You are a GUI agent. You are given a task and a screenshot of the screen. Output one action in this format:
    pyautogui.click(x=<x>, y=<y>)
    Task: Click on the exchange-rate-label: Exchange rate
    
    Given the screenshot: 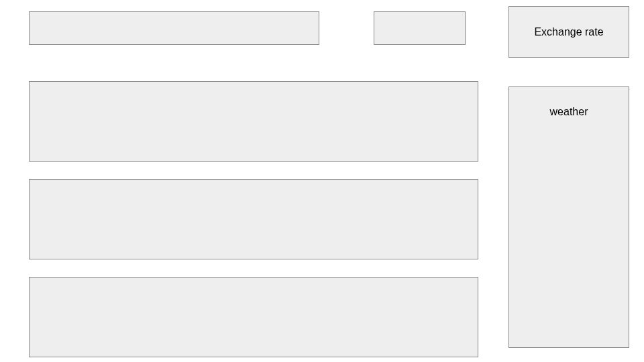 What is the action you would take?
    pyautogui.click(x=569, y=32)
    